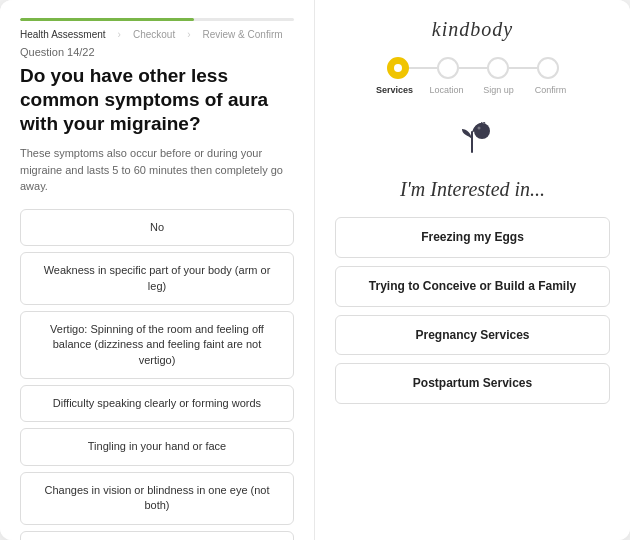 Image resolution: width=630 pixels, height=540 pixels. I want to click on answer-weakness: Weakness in specific part of your body (…, so click(157, 278).